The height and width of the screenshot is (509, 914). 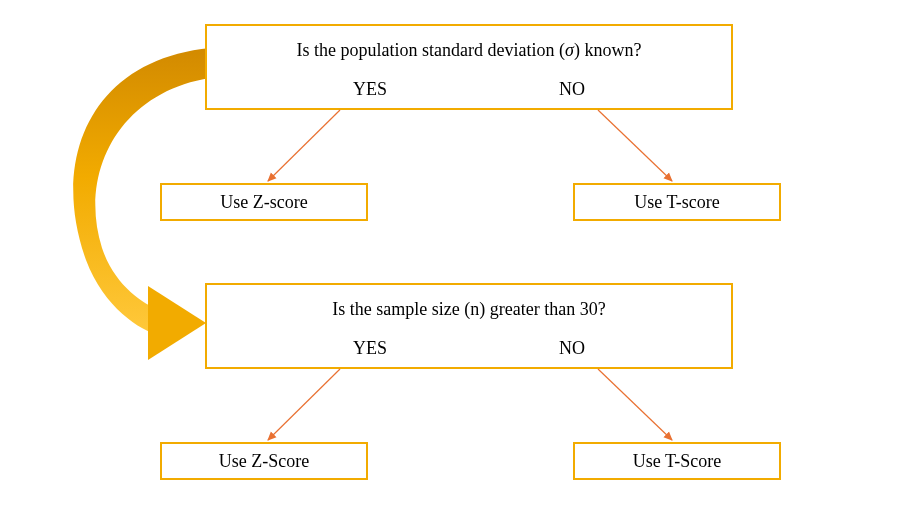 I want to click on a2-yes-text: Use Z-Score, so click(x=264, y=462).